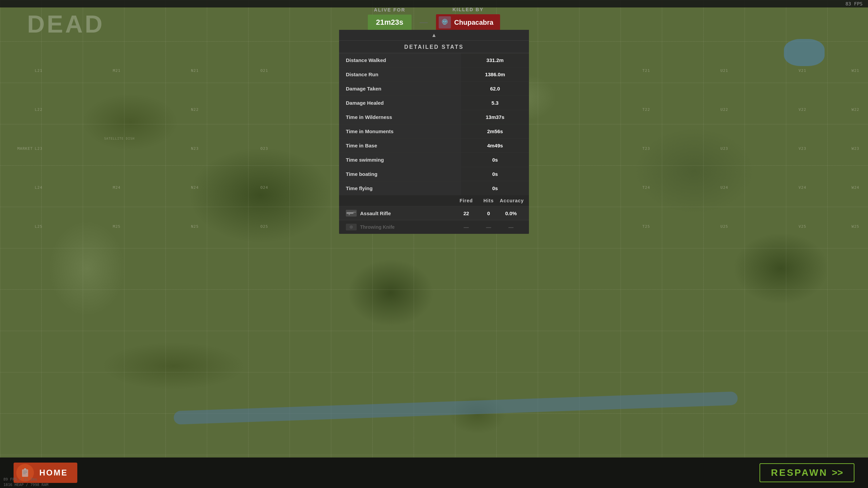  Describe the element at coordinates (400, 117) in the screenshot. I see `stat-label: Time in Wilderness` at that location.